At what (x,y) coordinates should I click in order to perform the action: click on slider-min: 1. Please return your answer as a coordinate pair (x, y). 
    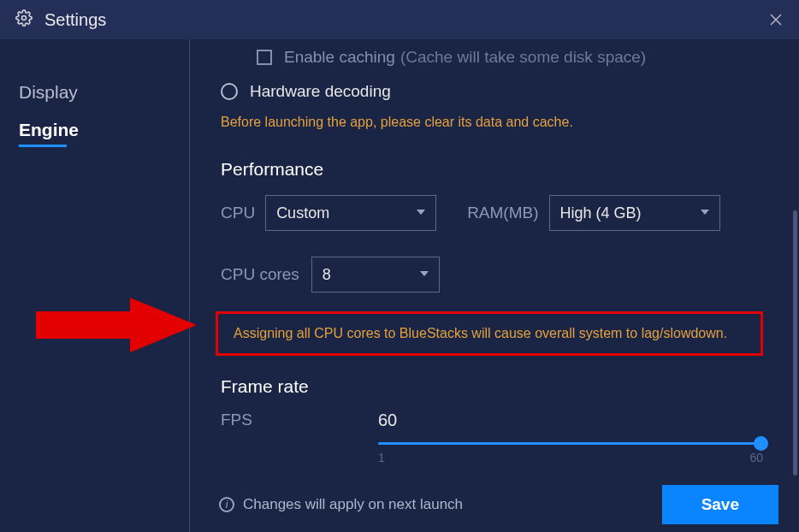
    Looking at the image, I should click on (382, 458).